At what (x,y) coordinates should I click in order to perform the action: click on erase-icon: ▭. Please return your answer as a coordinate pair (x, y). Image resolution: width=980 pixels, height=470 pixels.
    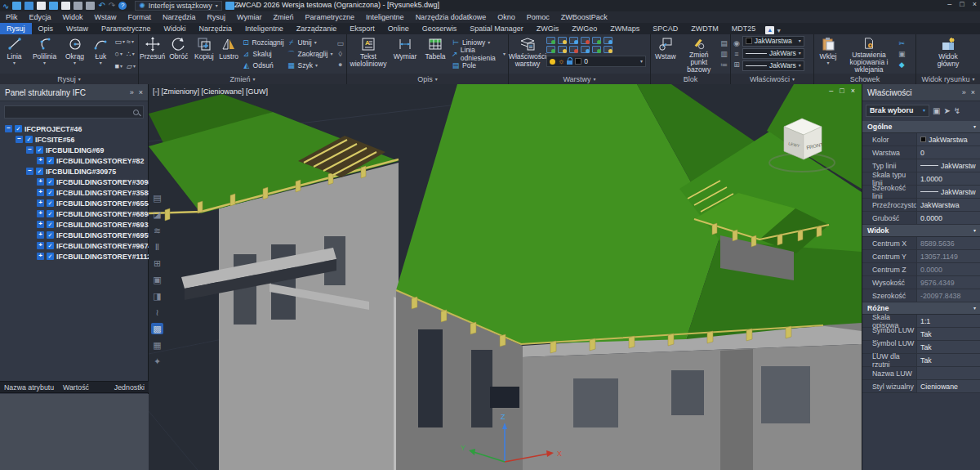
    Looking at the image, I should click on (340, 43).